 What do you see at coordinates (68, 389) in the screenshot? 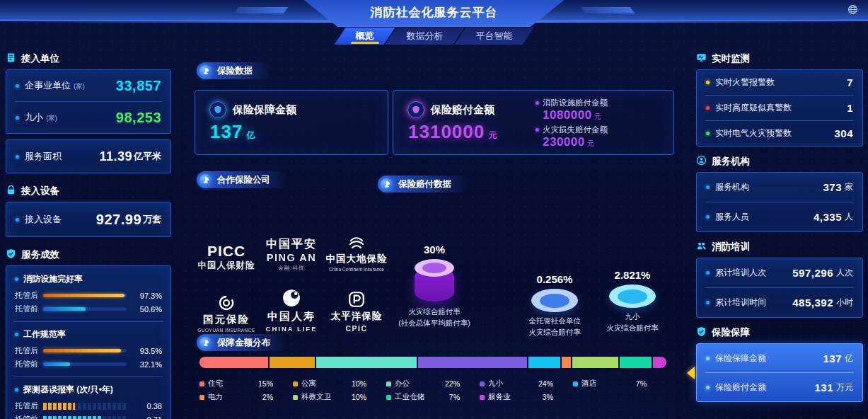
I see `effect-group-title: 探测器误报率 (次/只•年)` at bounding box center [68, 389].